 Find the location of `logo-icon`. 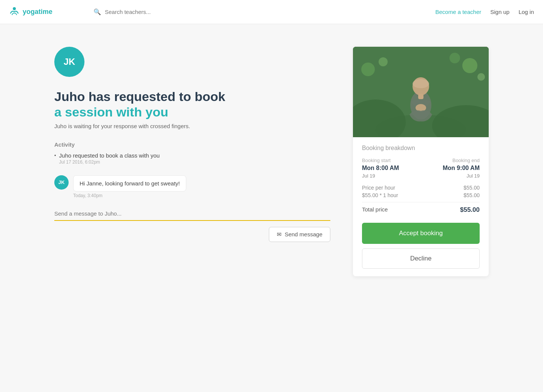

logo-icon is located at coordinates (14, 12).